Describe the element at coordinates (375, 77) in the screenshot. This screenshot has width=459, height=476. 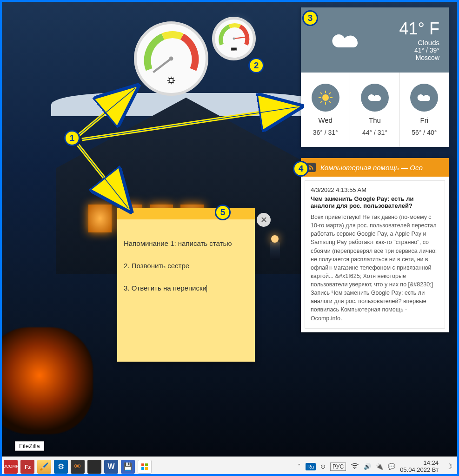
I see `weather-widget: 41° F Clouds 41° / 39° Moscow Wed 36° / …` at that location.